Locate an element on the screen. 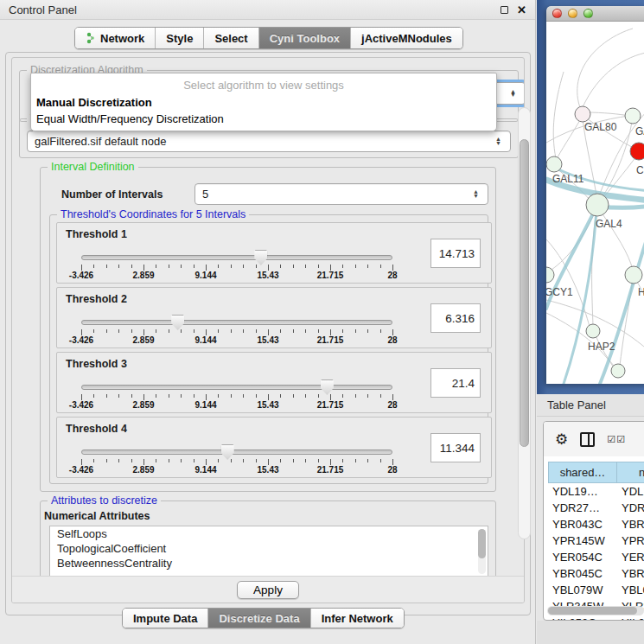  tab-network: Network is located at coordinates (116, 38).